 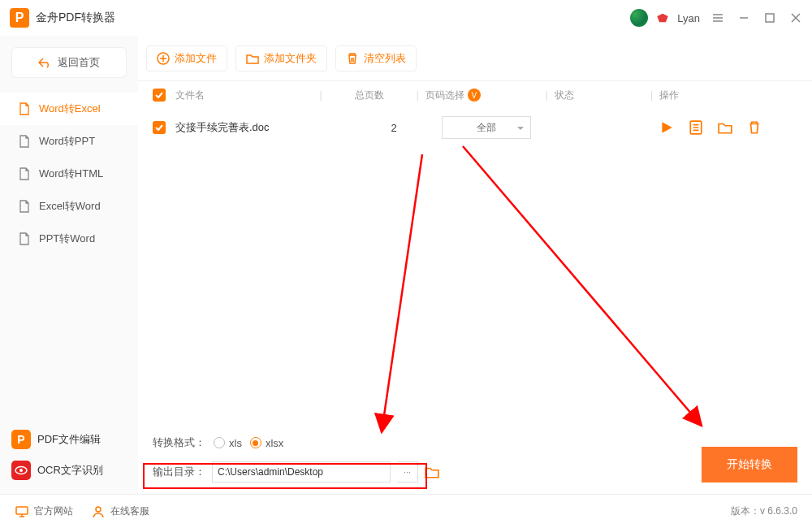 I want to click on add-folder-button: 添加文件夹, so click(x=281, y=58).